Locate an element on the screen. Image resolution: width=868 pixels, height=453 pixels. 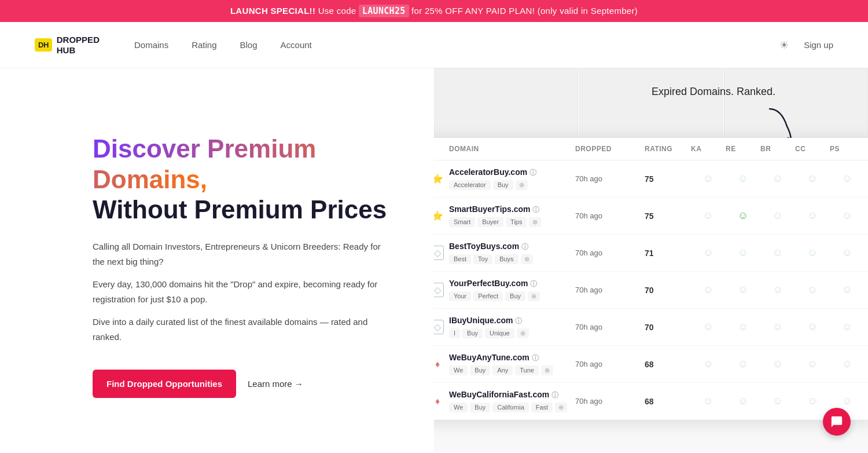
table-row: ♦ WeBuyCaliforniaFast.com ⓘ WeBuyCalifor… is located at coordinates (651, 401).